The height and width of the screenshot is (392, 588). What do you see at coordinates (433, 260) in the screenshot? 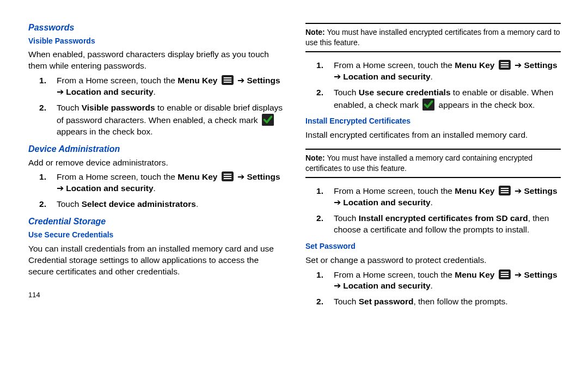
I see `set-password-intro: Set or change a password to protect cred…` at bounding box center [433, 260].